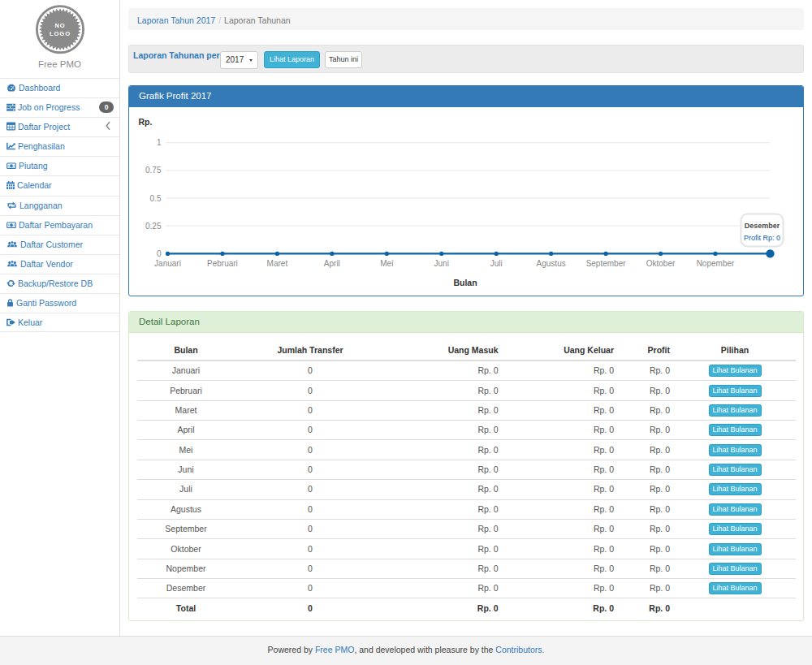 Image resolution: width=812 pixels, height=665 pixels. Describe the element at coordinates (159, 253) in the screenshot. I see `svg-text: 0` at that location.